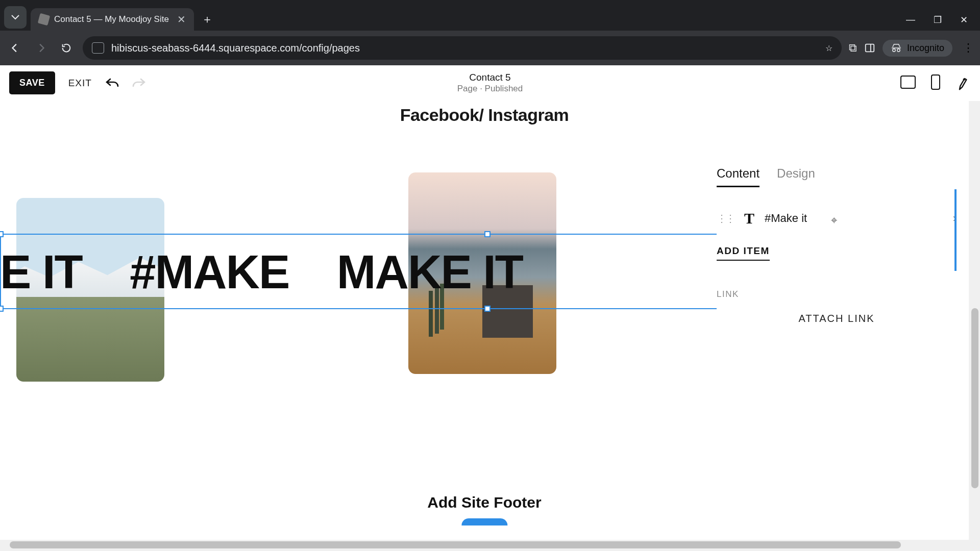 The height and width of the screenshot is (551, 980). Describe the element at coordinates (111, 19) in the screenshot. I see `tab-title: Contact 5 — My Moodjoy Site` at that location.